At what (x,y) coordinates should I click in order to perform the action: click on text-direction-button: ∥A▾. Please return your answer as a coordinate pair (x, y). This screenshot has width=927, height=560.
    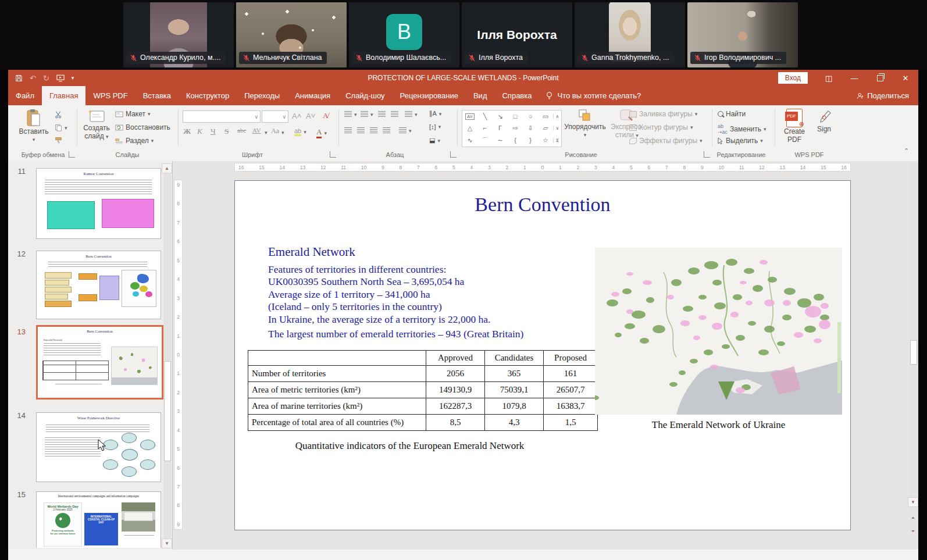
    Looking at the image, I should click on (435, 114).